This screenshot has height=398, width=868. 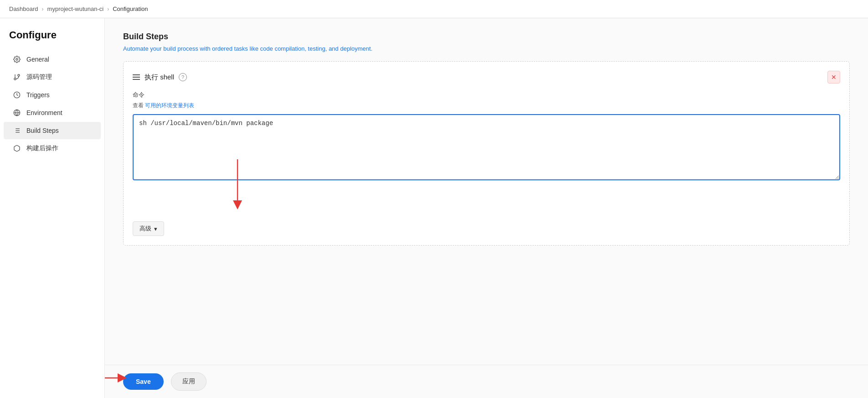 I want to click on breadcrumb-sep-1: ›, so click(x=43, y=9).